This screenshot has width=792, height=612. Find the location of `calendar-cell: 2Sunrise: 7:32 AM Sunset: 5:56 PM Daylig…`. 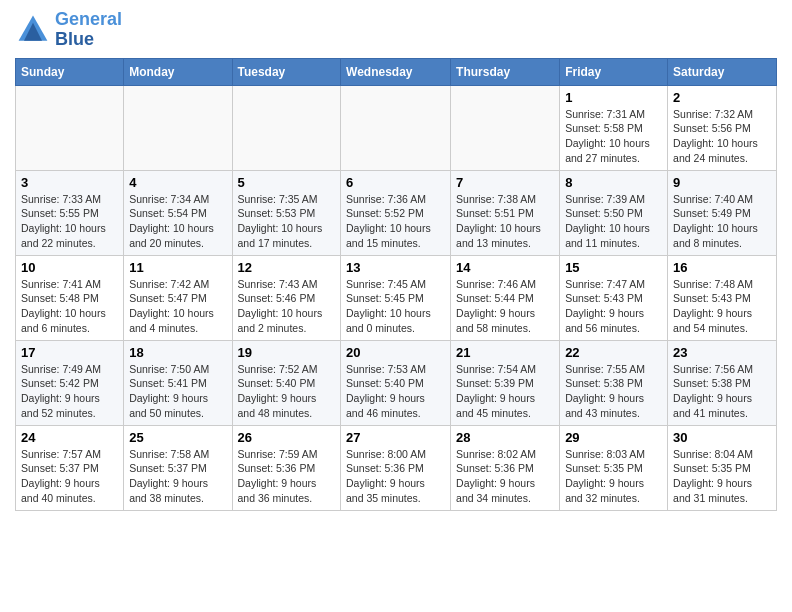

calendar-cell: 2Sunrise: 7:32 AM Sunset: 5:56 PM Daylig… is located at coordinates (722, 128).